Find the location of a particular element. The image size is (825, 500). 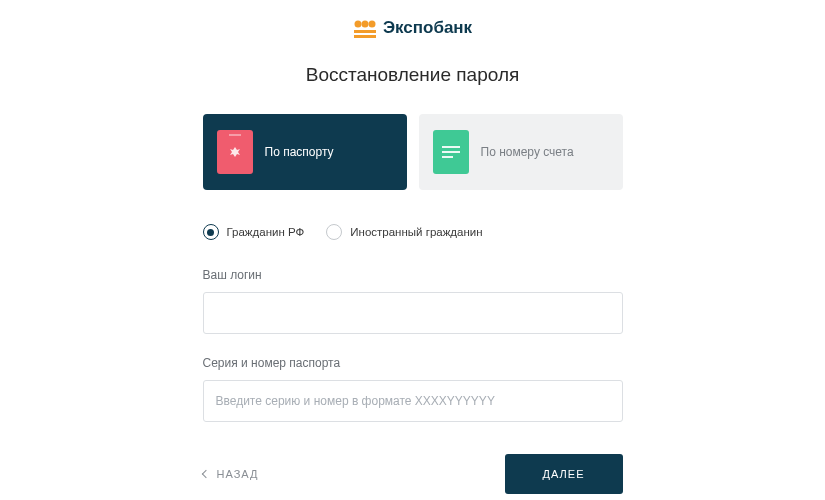

next-button: ДАЛЕЕ is located at coordinates (564, 474).